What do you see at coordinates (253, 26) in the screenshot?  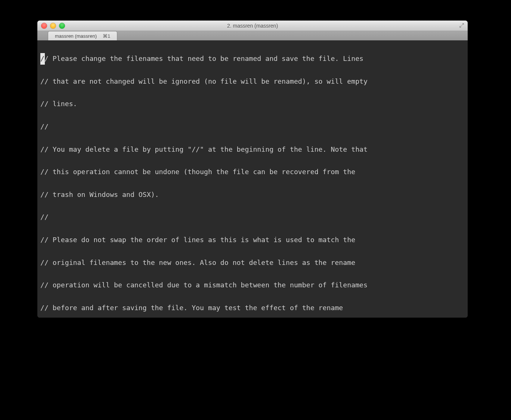 I see `window-titlebar: 2. massren (massren)` at bounding box center [253, 26].